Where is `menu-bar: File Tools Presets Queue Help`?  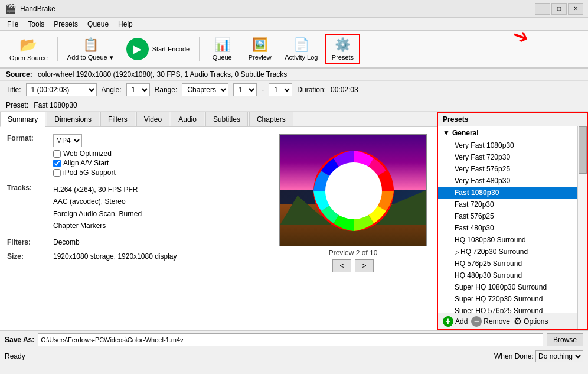 menu-bar: File Tools Presets Queue Help is located at coordinates (294, 24).